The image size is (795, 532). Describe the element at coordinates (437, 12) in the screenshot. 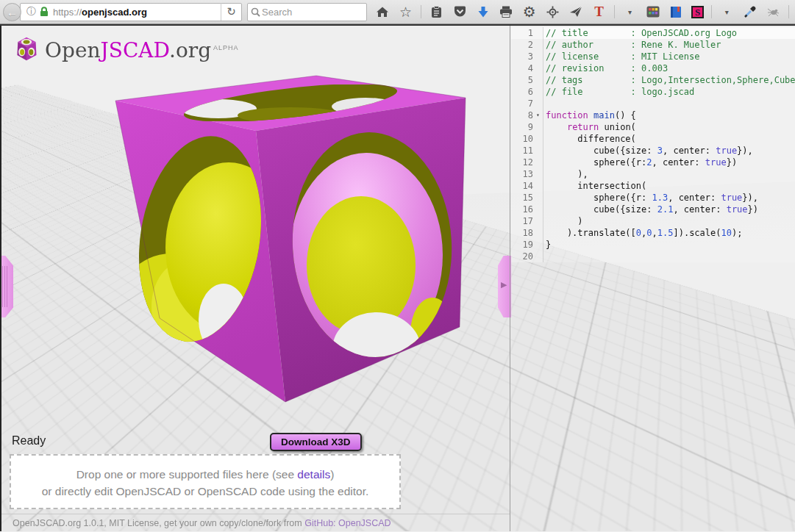

I see `reading-list-button` at that location.